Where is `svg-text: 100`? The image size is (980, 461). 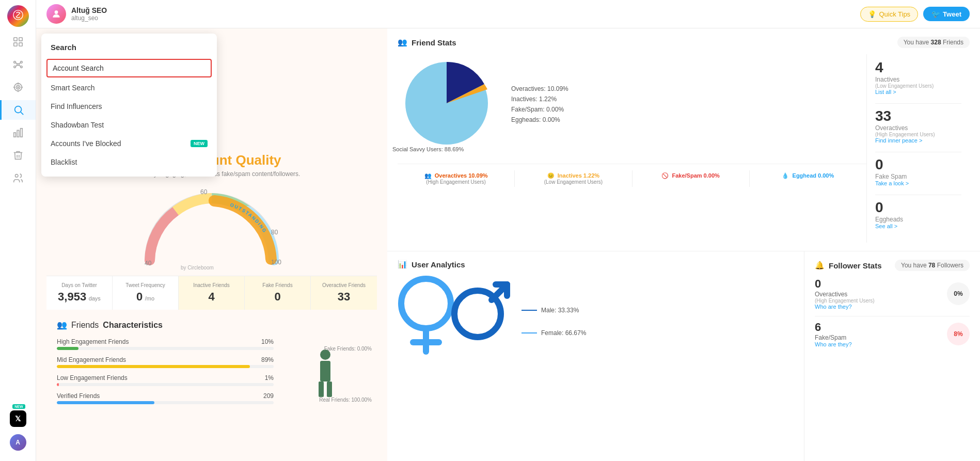
svg-text: 100 is located at coordinates (276, 262).